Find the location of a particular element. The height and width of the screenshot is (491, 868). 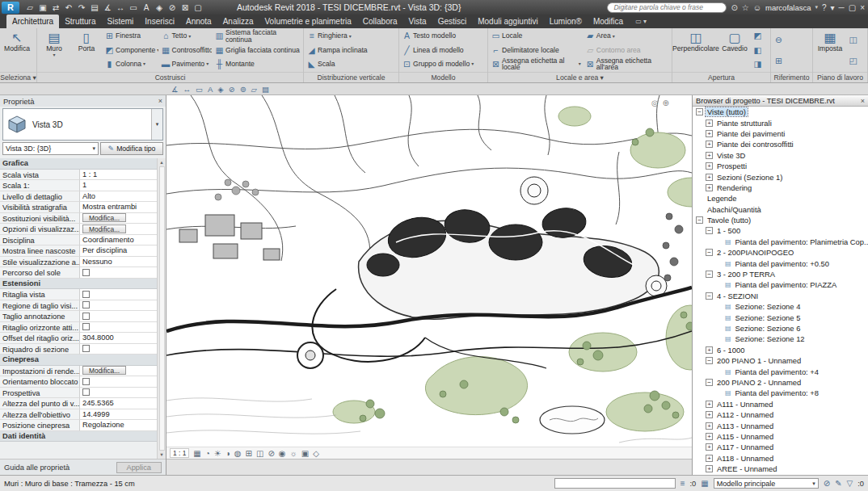

sun-path-icon: ☀ is located at coordinates (218, 454).